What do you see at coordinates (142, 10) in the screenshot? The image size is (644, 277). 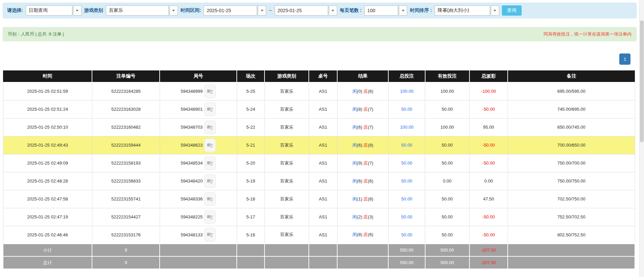 I see `game-type-select: 百家乐` at bounding box center [142, 10].